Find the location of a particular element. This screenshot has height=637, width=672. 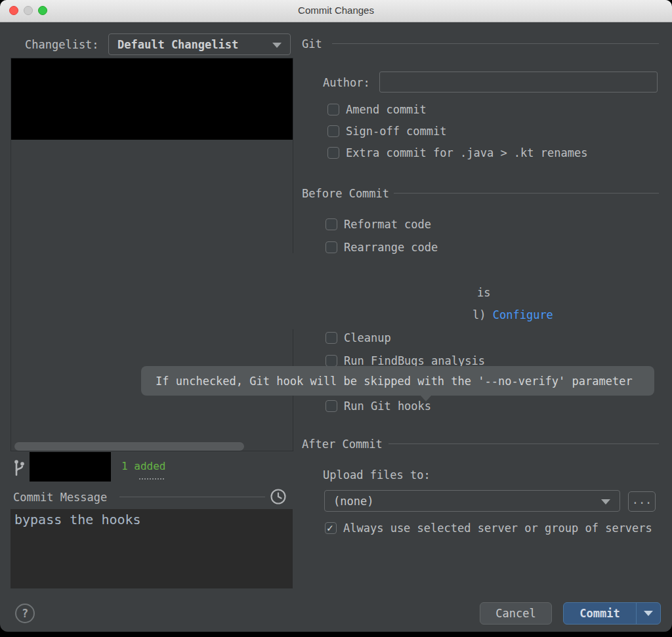

panel-divider is located at coordinates (293, 155).